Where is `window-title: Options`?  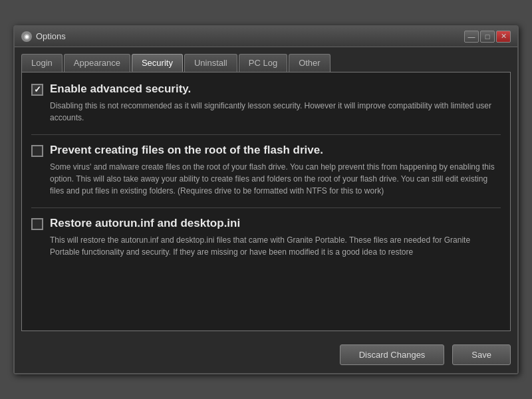 window-title: Options is located at coordinates (51, 36).